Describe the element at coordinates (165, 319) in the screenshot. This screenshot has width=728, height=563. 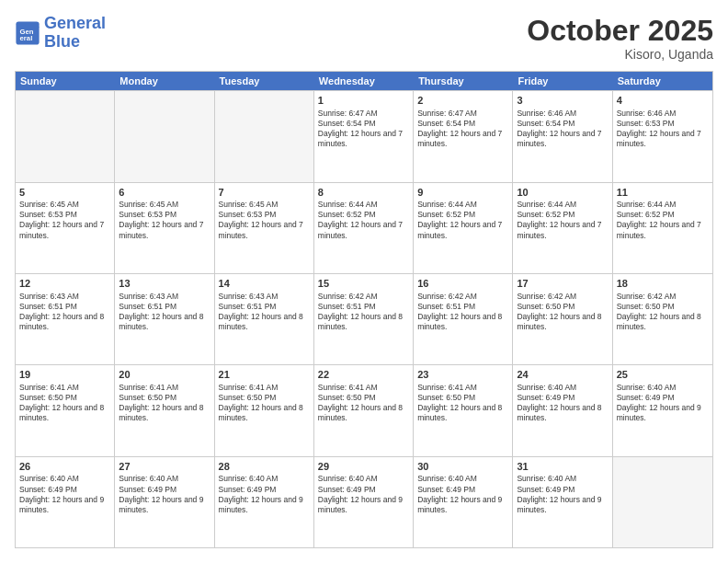
I see `calendar-cell: 13Sunrise: 6:43 AMSunset: 6:51 PMDayligh…` at that location.